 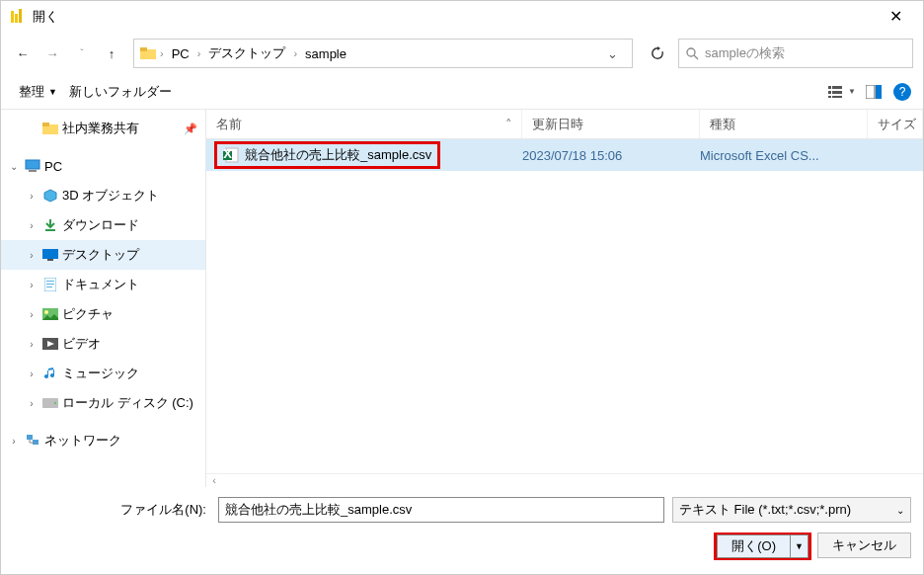 What do you see at coordinates (462, 17) in the screenshot?
I see `title-bar: 開く ✕` at bounding box center [462, 17].